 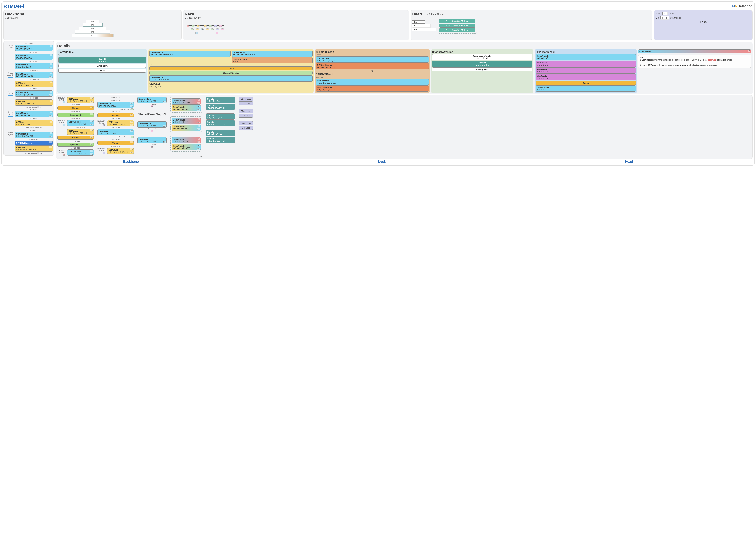 What do you see at coordinates (246, 114) in the screenshot?
I see `loss-col: BBox. Loss Cls. Loss BBox. Loss Cls. Los…` at bounding box center [246, 114].